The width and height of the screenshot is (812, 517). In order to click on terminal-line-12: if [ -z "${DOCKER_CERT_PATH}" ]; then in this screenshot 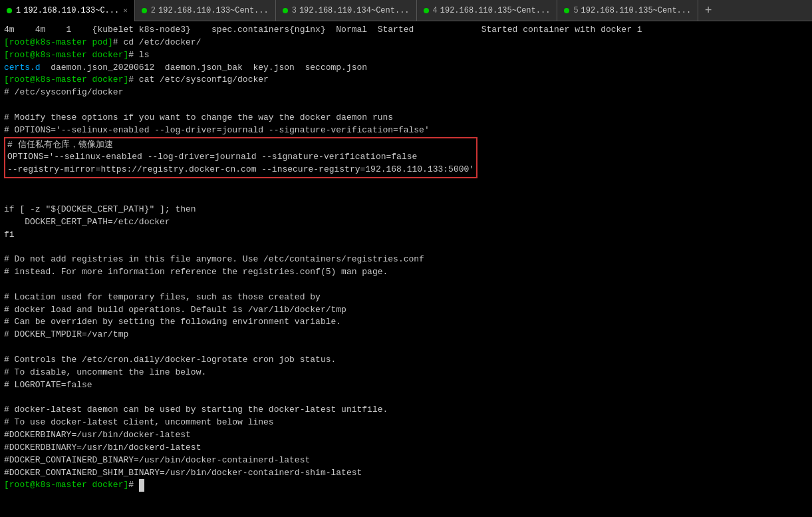, I will do `click(406, 210)`.